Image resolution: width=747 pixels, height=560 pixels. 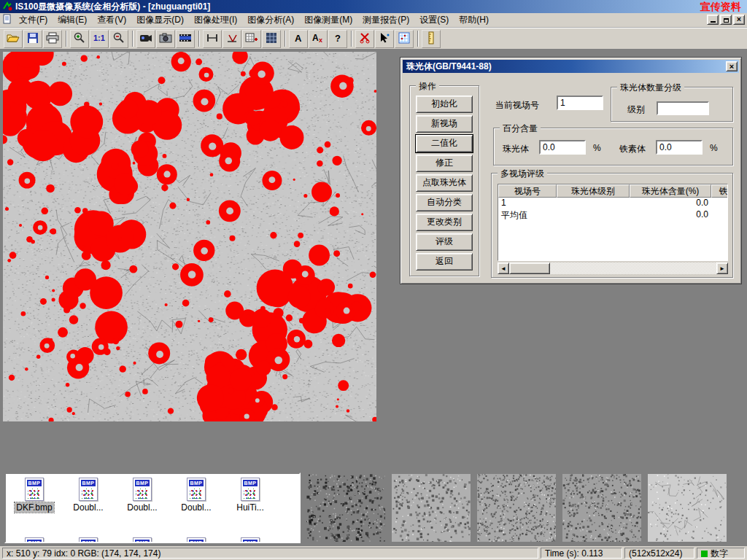 What do you see at coordinates (527, 203) in the screenshot?
I see `table-cell: 1` at bounding box center [527, 203].